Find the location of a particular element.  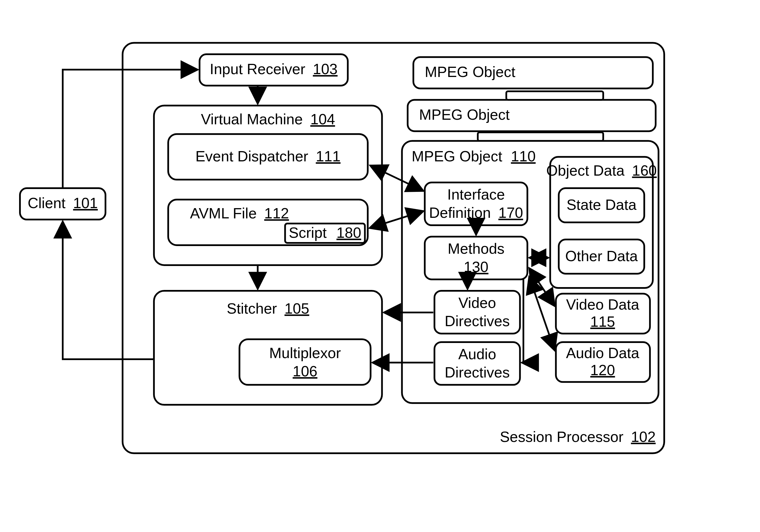

methods-ref: 130 is located at coordinates (476, 267).